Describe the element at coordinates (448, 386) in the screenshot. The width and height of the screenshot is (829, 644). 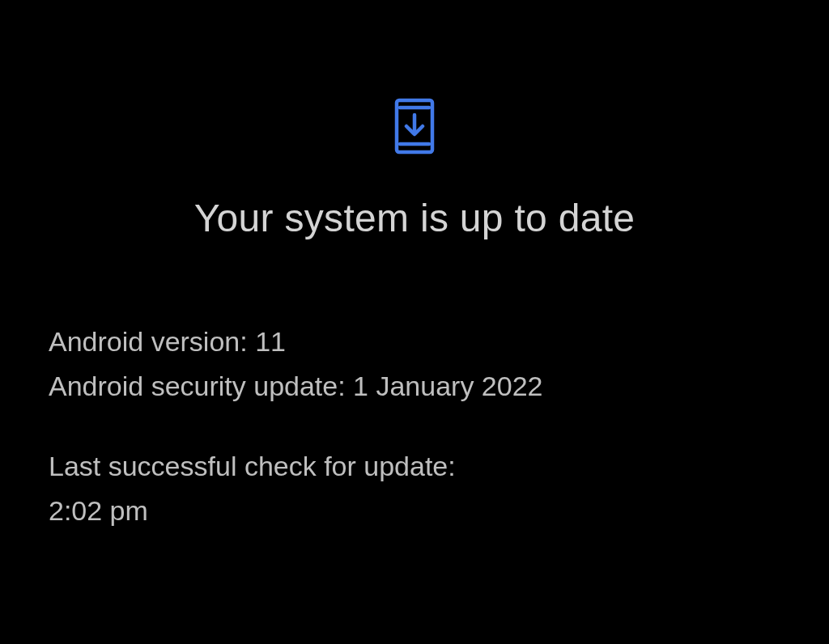
I see `security-update-value: 1 January 2022` at that location.